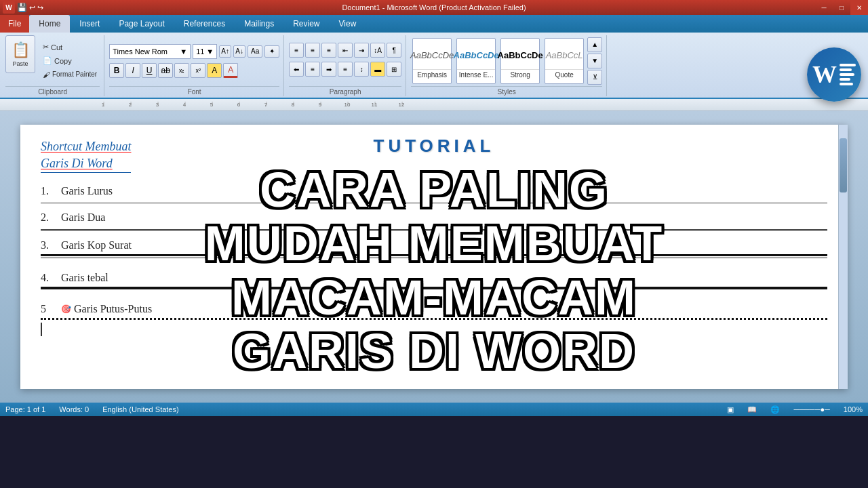 The height and width of the screenshot is (488, 868). What do you see at coordinates (133, 70) in the screenshot?
I see `italic-button: I` at bounding box center [133, 70].